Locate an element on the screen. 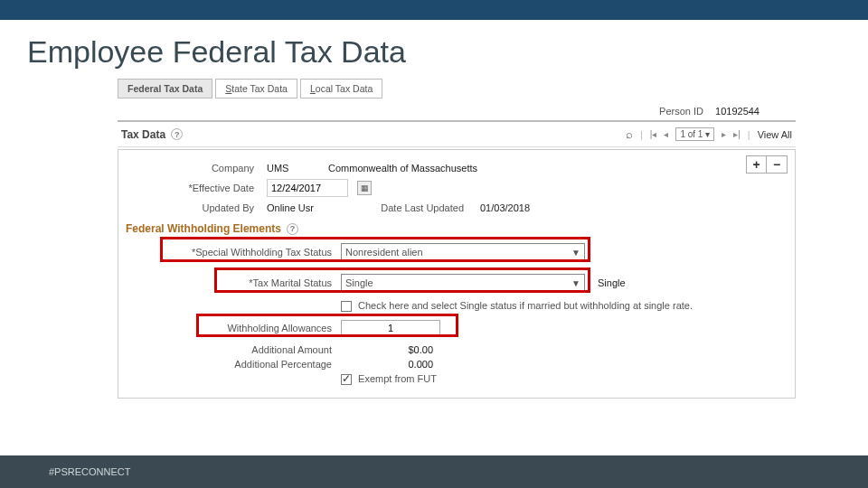 Image resolution: width=868 pixels, height=488 pixels. footer-hashtag: #PSRECONNECT is located at coordinates (90, 472).